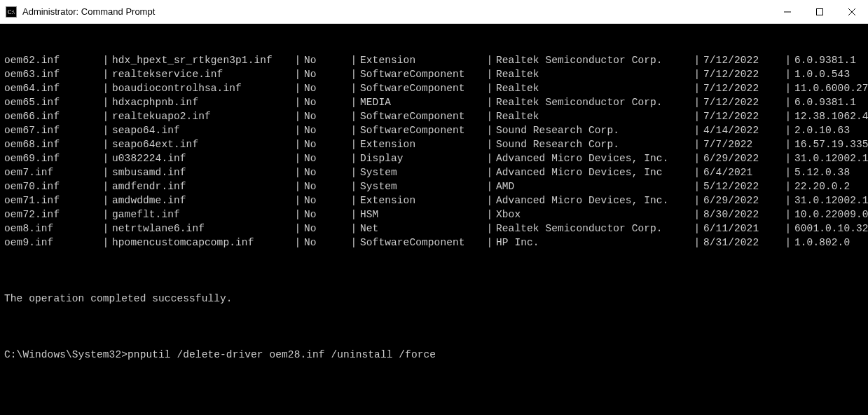 This screenshot has width=868, height=415. Describe the element at coordinates (397, 11) in the screenshot. I see `window-title: Administrator: Command Prompt` at that location.